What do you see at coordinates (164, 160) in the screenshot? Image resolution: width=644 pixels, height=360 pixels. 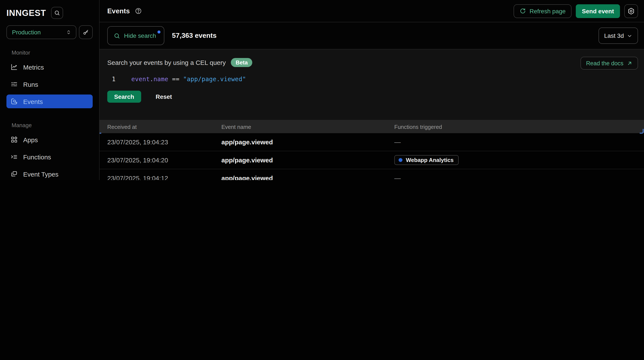 I see `received-at-cell: 23/07/2025, 19:04:20` at bounding box center [164, 160].